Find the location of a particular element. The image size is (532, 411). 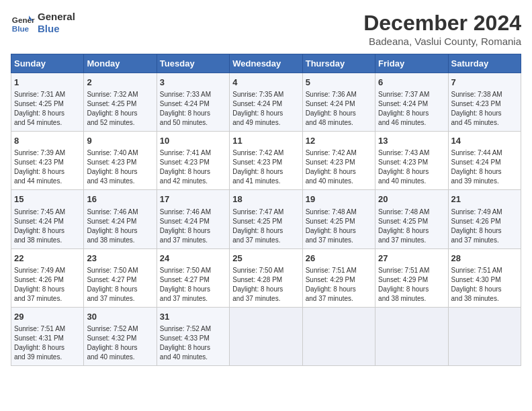

logo: General Blue General Blue is located at coordinates (43, 23).